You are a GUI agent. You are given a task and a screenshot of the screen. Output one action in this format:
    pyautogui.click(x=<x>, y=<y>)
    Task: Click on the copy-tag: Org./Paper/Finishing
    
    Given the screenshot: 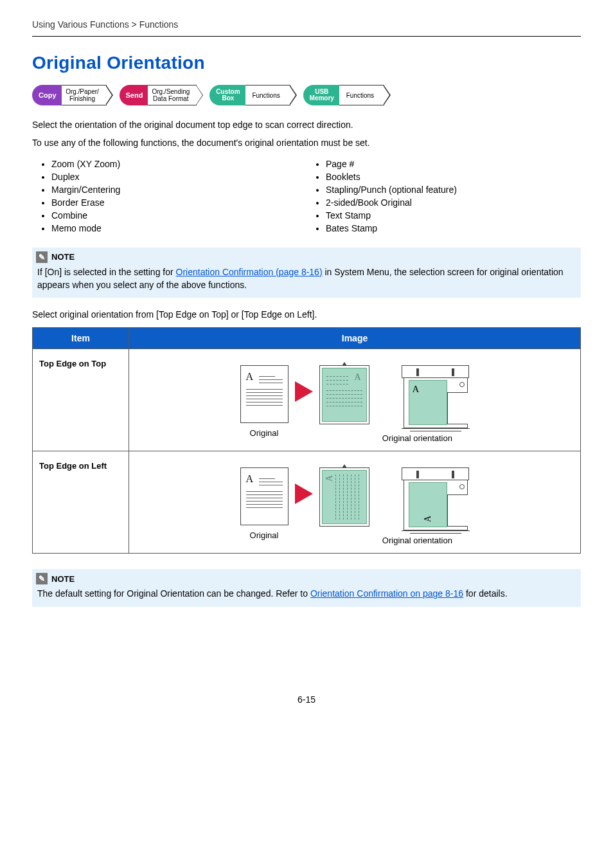 What is the action you would take?
    pyautogui.click(x=84, y=95)
    